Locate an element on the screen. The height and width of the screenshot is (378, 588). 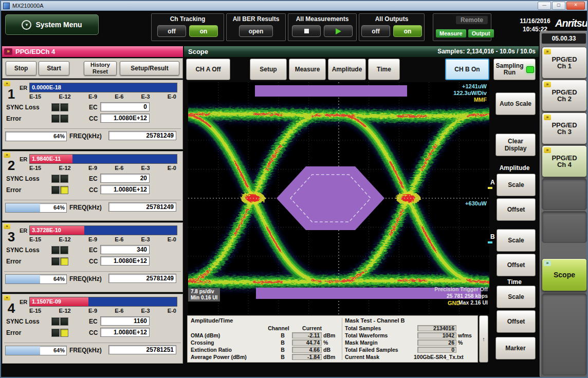
er-scale-labels: E-15E-12E-9E-6E-3E-0 is located at coordinates (103, 168).